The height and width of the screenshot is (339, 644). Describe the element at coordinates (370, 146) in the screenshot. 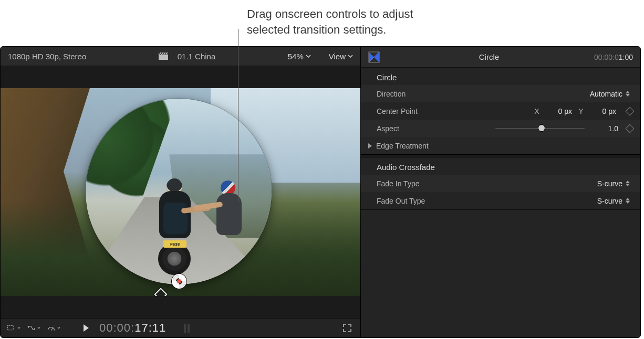

I see `disclosure-triangle-icon` at that location.